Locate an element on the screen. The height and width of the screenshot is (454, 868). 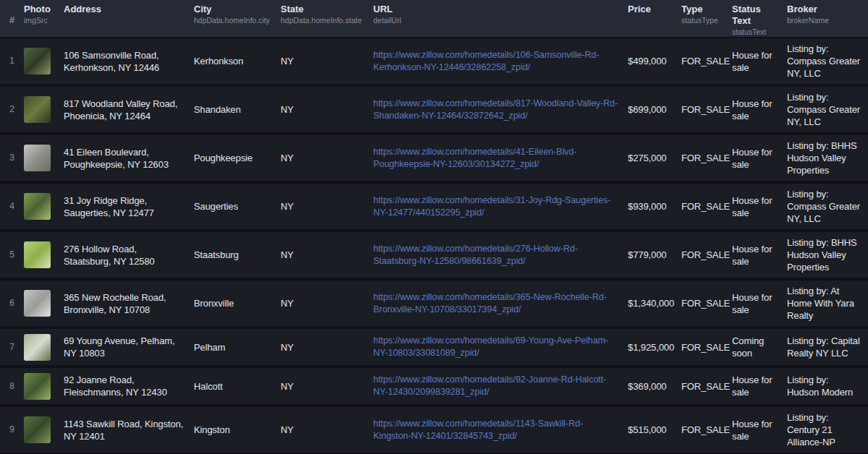
column-header-state-field: hdpData.homeInfo.state is located at coordinates (323, 20).